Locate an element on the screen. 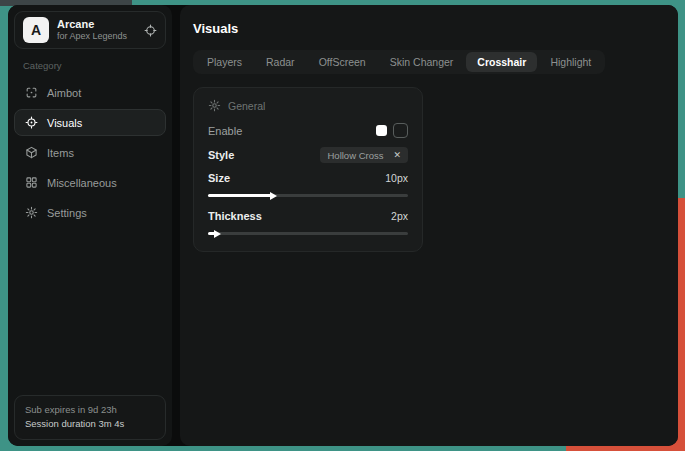 The image size is (685, 451). enable-controls is located at coordinates (392, 130).